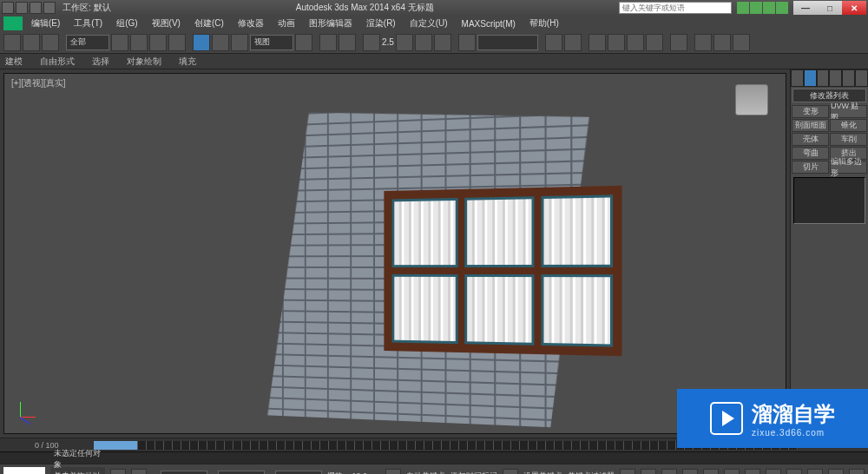 The image size is (868, 474). What do you see at coordinates (187, 62) in the screenshot?
I see `ribbon-tab-populate: 填充` at bounding box center [187, 62].